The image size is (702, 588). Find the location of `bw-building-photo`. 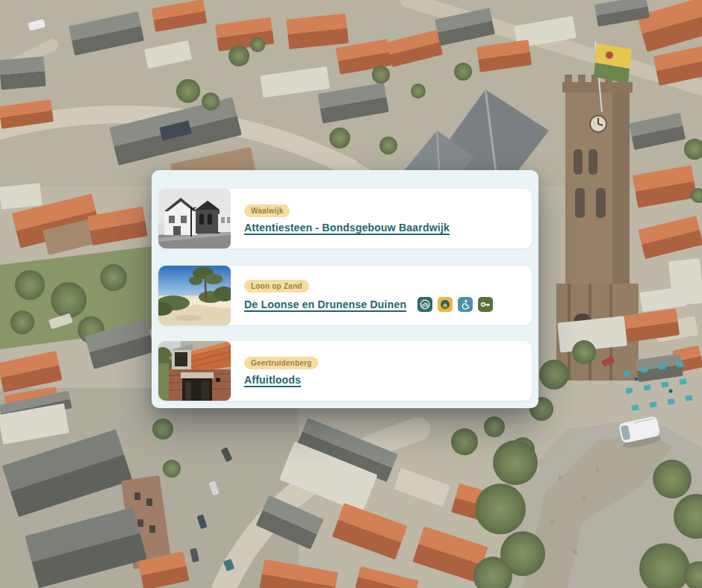

bw-building-photo is located at coordinates (194, 219).